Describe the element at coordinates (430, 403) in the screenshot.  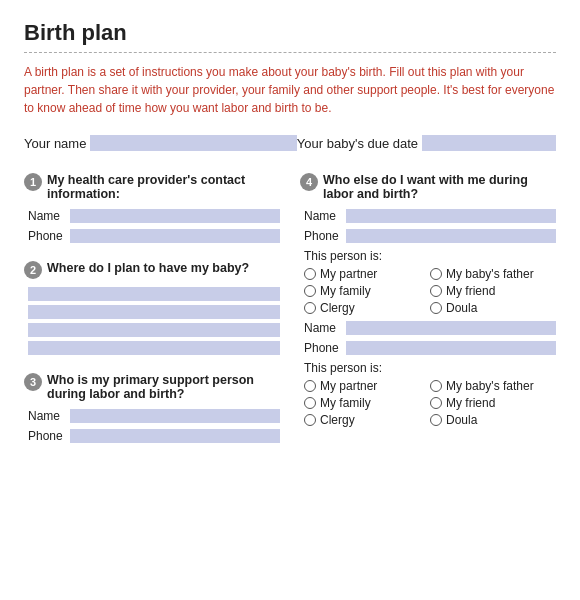
I see `radio-group-2: My partner My baby's father My family` at that location.